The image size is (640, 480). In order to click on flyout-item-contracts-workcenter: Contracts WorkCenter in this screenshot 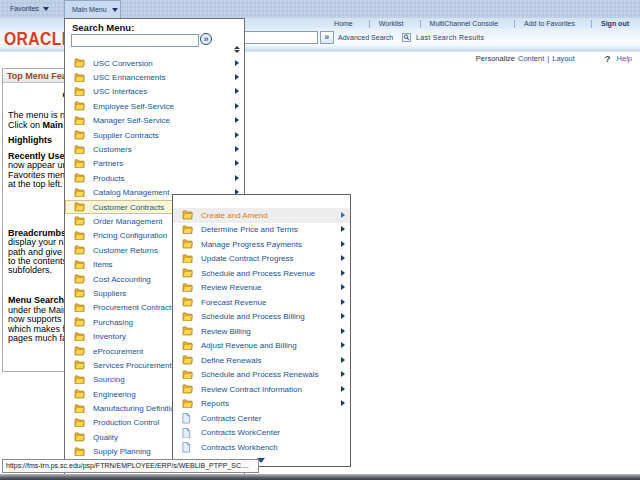, I will do `click(262, 434)`.